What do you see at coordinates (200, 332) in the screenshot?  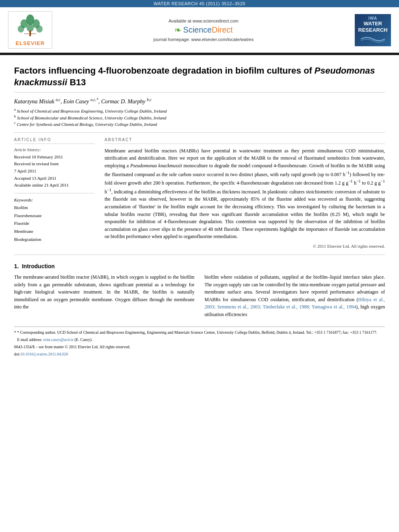 I see `corresponding-author-note: * * Corresponding author. UCD School of …` at bounding box center [200, 332].